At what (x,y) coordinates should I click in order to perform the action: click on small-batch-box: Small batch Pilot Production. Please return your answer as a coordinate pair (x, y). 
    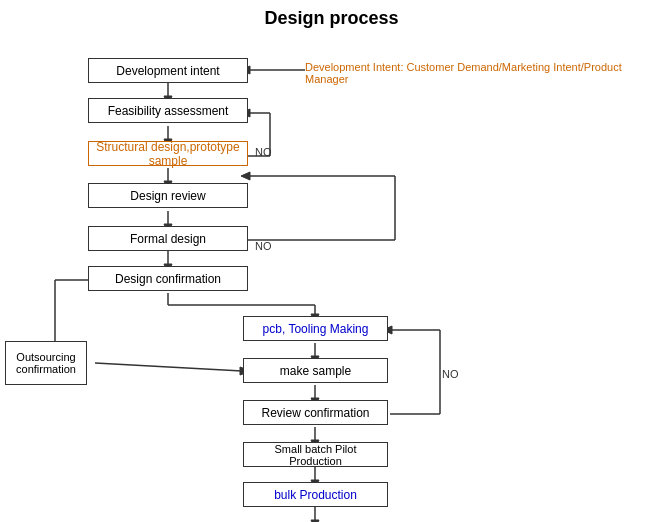
    Looking at the image, I should click on (316, 454).